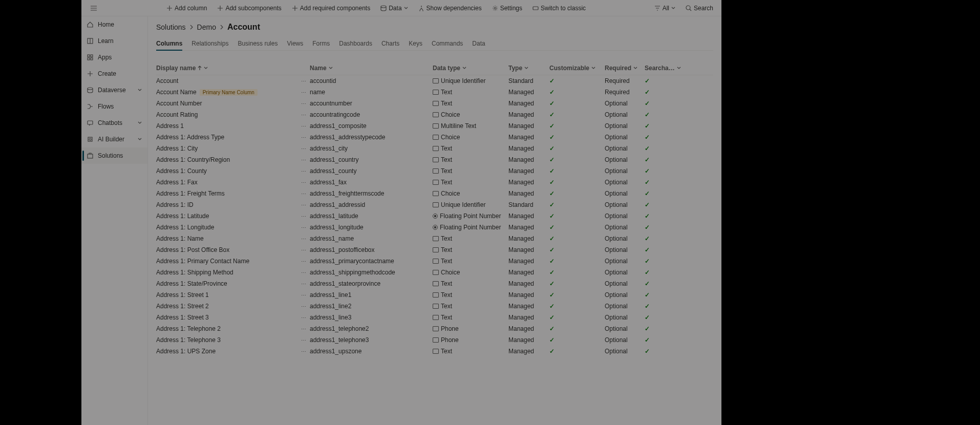  Describe the element at coordinates (577, 68) in the screenshot. I see `col-customizable: Customizable` at that location.